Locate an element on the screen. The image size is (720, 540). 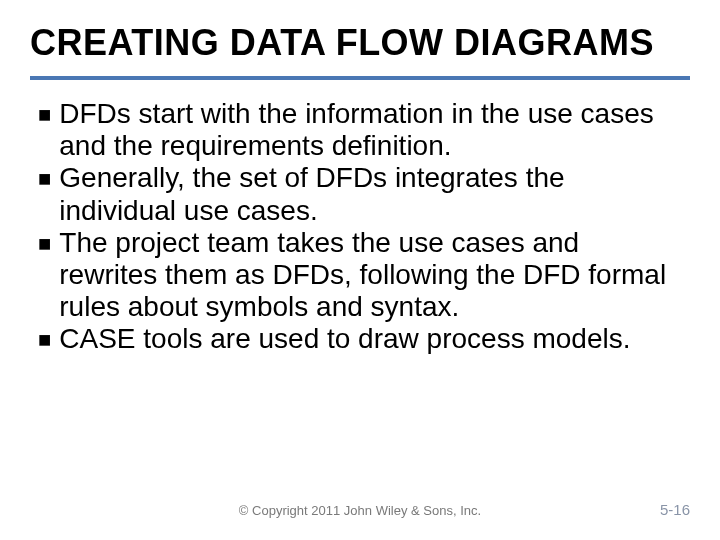
bullet-text: DFDs start with the information in the u… is located at coordinates (370, 130).